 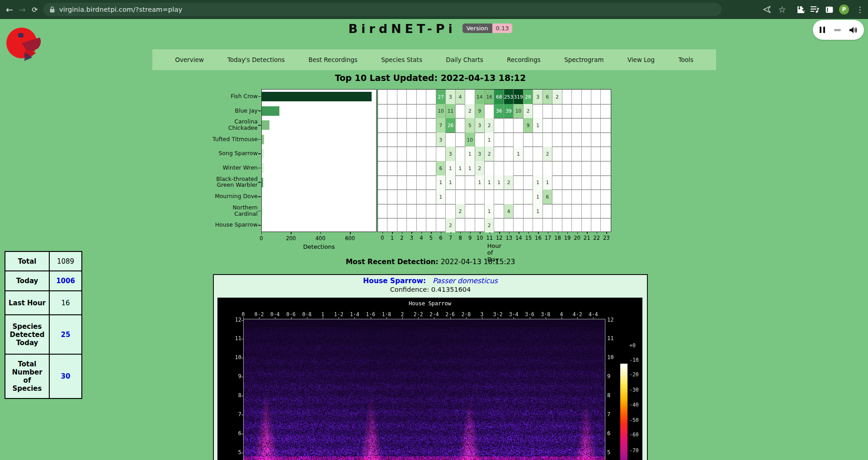 I want to click on reload-icon: ⟳, so click(x=35, y=9).